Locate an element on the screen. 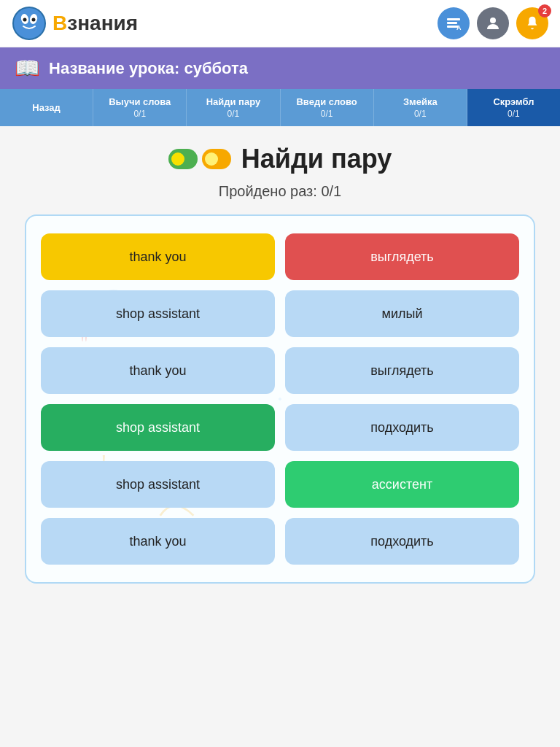 The height and width of the screenshot is (747, 560). card-thank-you-1: thank you is located at coordinates (158, 257).